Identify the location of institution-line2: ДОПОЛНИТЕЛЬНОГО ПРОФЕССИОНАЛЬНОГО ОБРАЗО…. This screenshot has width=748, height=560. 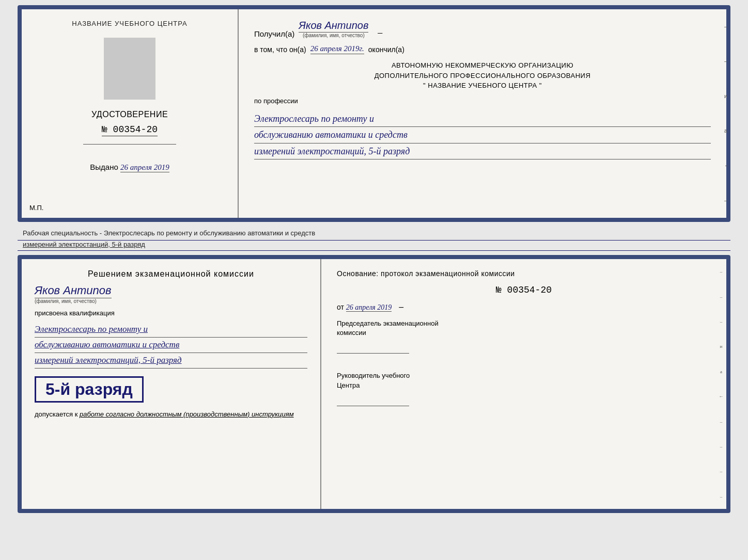
(482, 76).